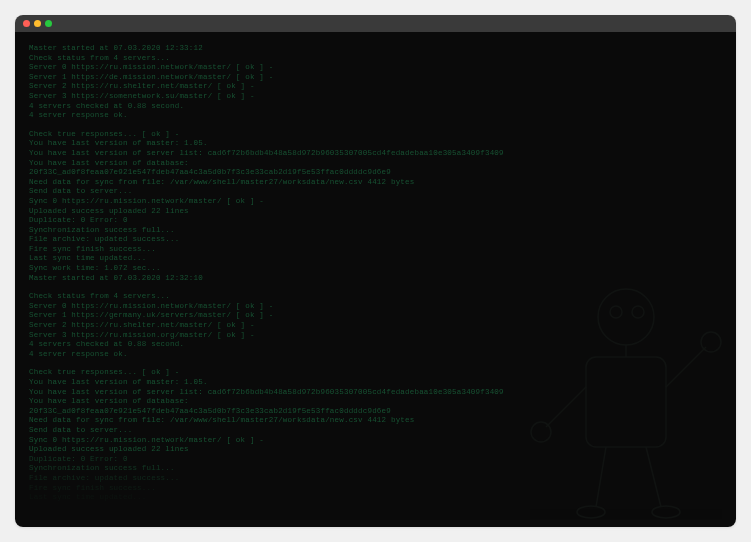  What do you see at coordinates (376, 269) in the screenshot?
I see `terminal-line: Sync work time: 1.072 sec...` at bounding box center [376, 269].